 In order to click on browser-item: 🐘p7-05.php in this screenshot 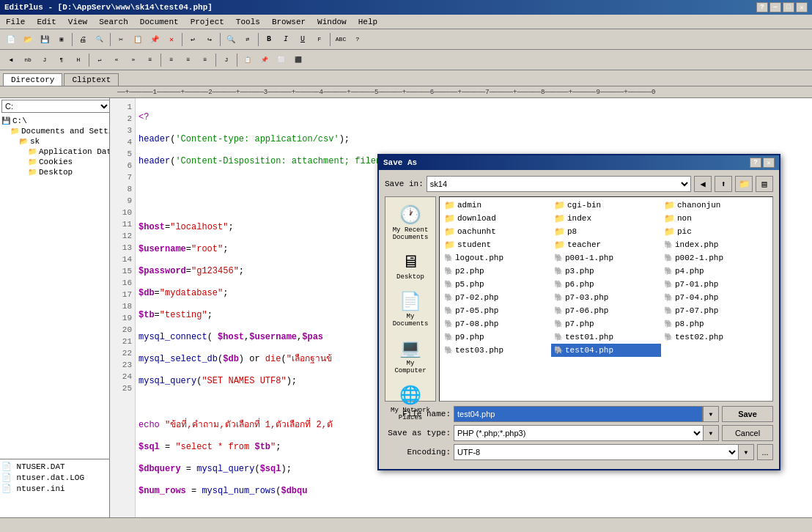, I will do `click(496, 311)`.